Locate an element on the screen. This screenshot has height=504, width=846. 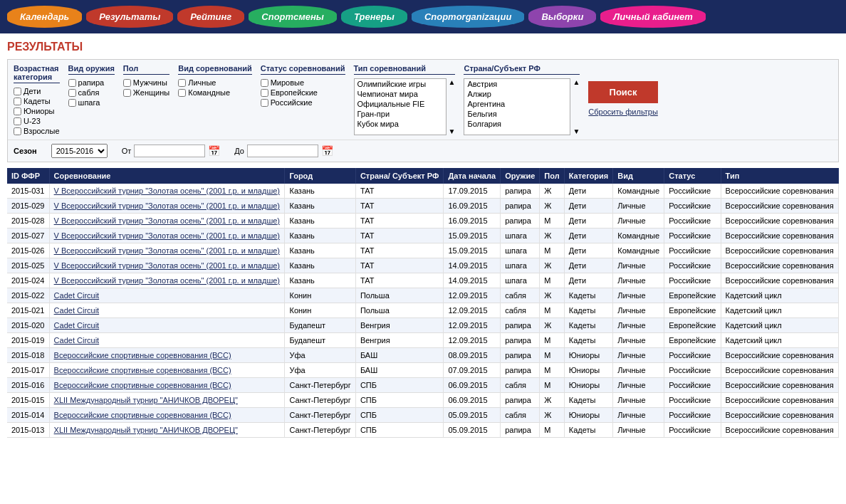
nav-item-0: Календарь is located at coordinates (44, 17).